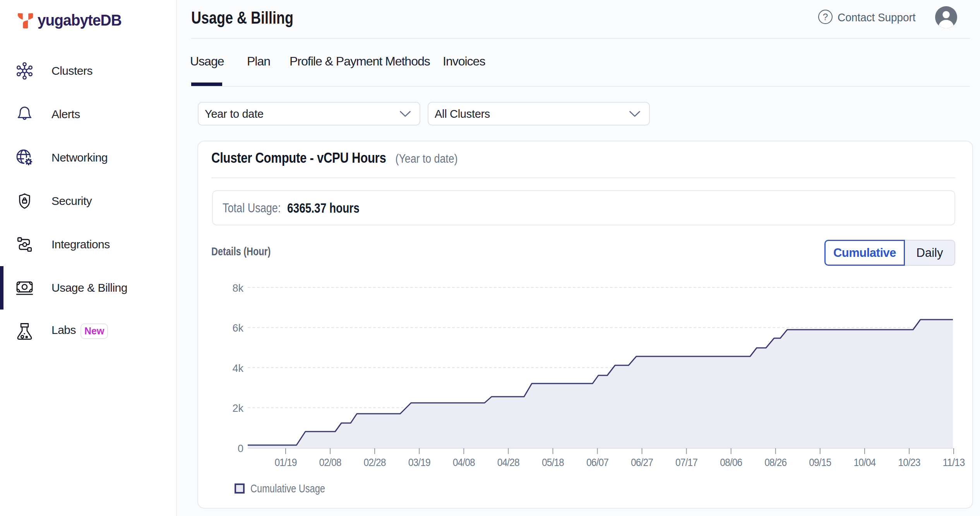 The width and height of the screenshot is (980, 516). I want to click on svg-text: 6k, so click(238, 328).